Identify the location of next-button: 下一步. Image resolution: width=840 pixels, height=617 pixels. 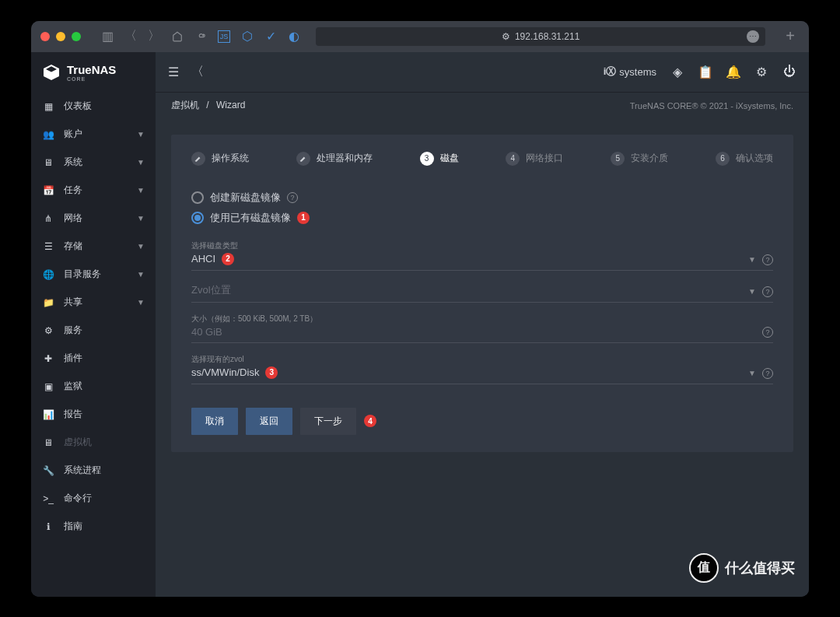
(328, 422).